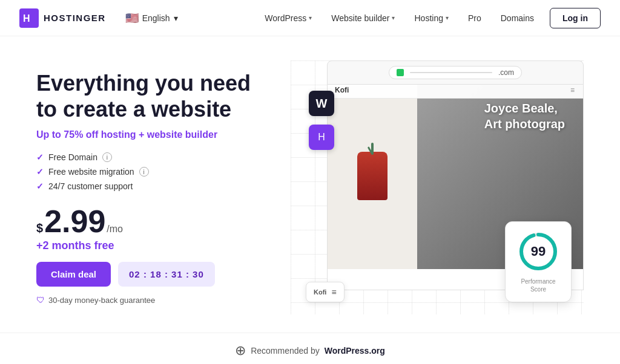 The width and height of the screenshot is (620, 364). Describe the element at coordinates (151, 172) in the screenshot. I see `features-list: ✓ Free Domain i ✓ Free website migration…` at that location.